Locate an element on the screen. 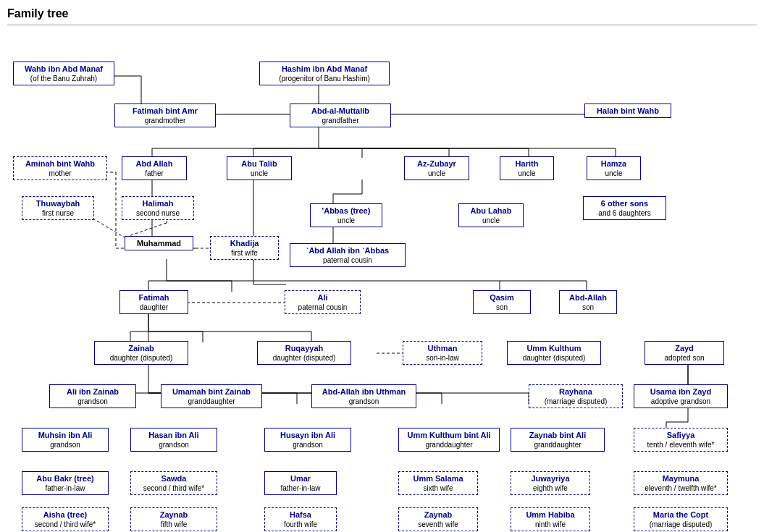  usama-node: Usama ibn Zayd adoptive grandson is located at coordinates (681, 397).